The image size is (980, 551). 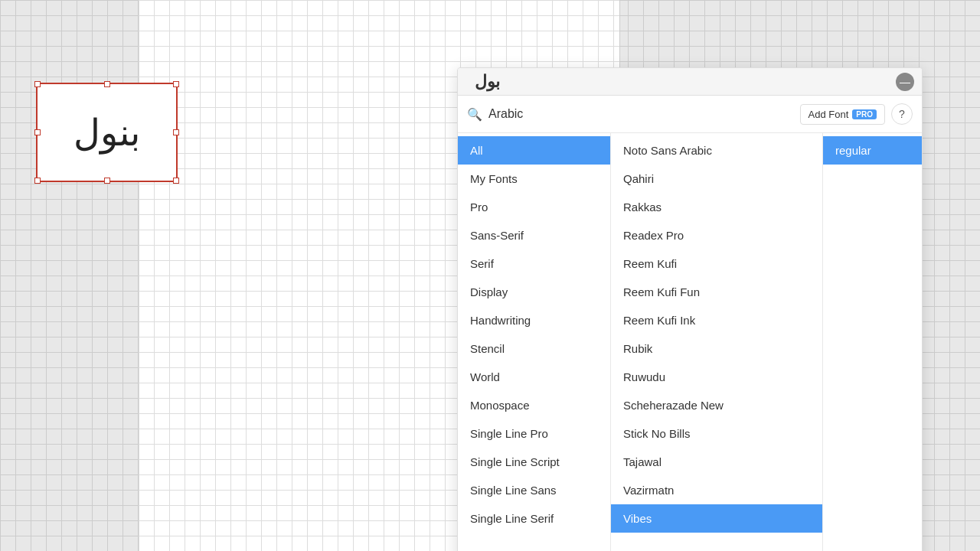 I want to click on add-font-button: Add Font PRO, so click(x=842, y=115).